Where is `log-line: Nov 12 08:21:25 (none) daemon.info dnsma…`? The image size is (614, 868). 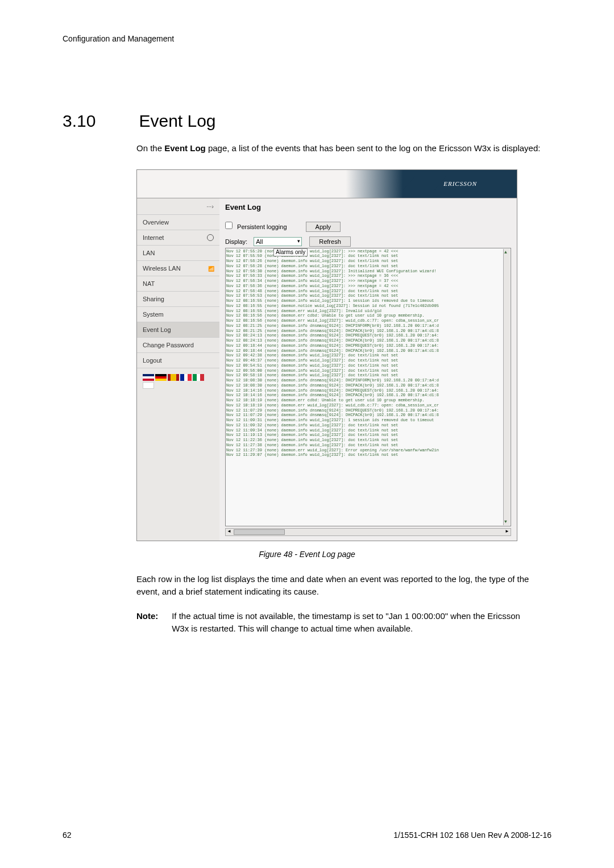 log-line: Nov 12 08:21:25 (none) daemon.info dnsma… is located at coordinates (368, 331).